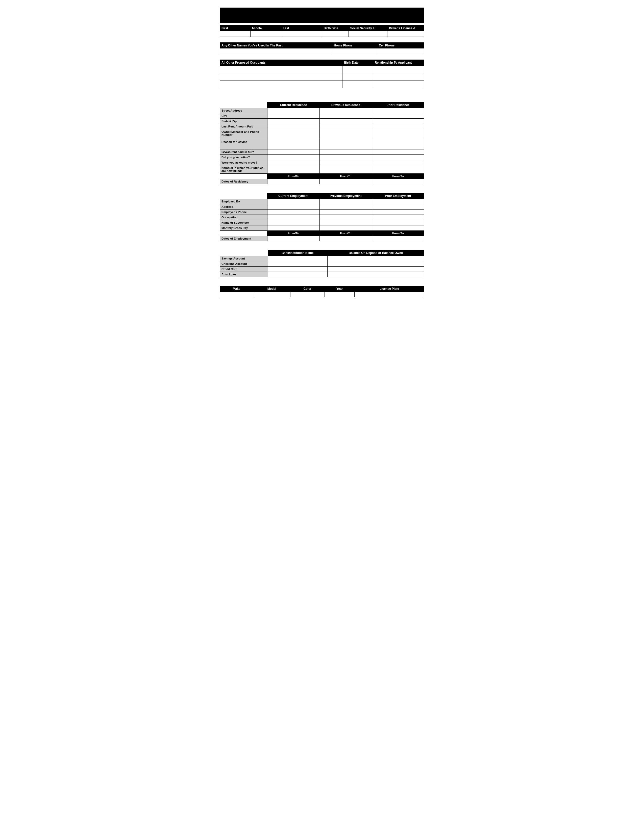 This screenshot has width=644, height=833. Describe the element at coordinates (375, 259) in the screenshot. I see `savings-balance` at that location.